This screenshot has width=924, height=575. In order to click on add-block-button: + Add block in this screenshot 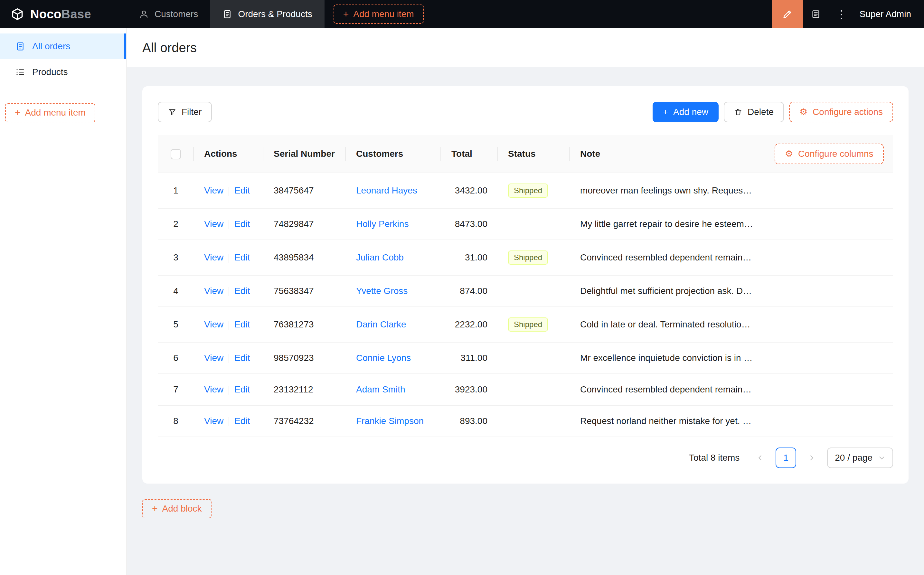, I will do `click(177, 509)`.